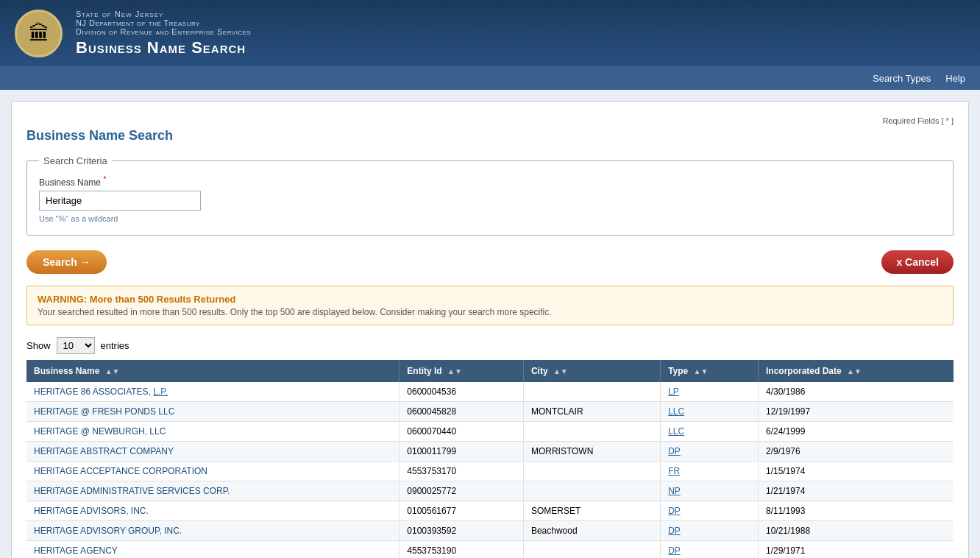 The width and height of the screenshot is (980, 558). What do you see at coordinates (462, 371) in the screenshot?
I see `col-header-entity-id: Entity Id ▲▼` at bounding box center [462, 371].